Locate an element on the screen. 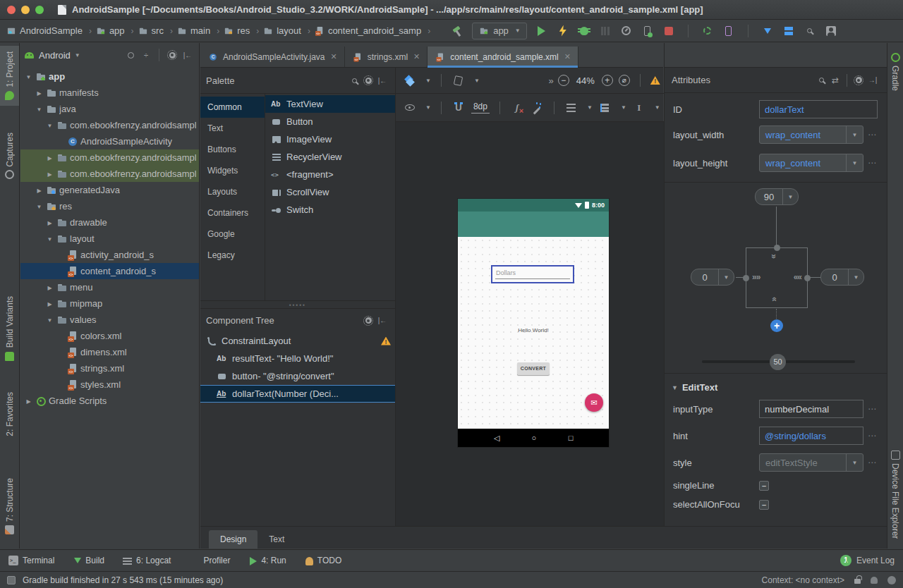  project-structure-button is located at coordinates (789, 31).